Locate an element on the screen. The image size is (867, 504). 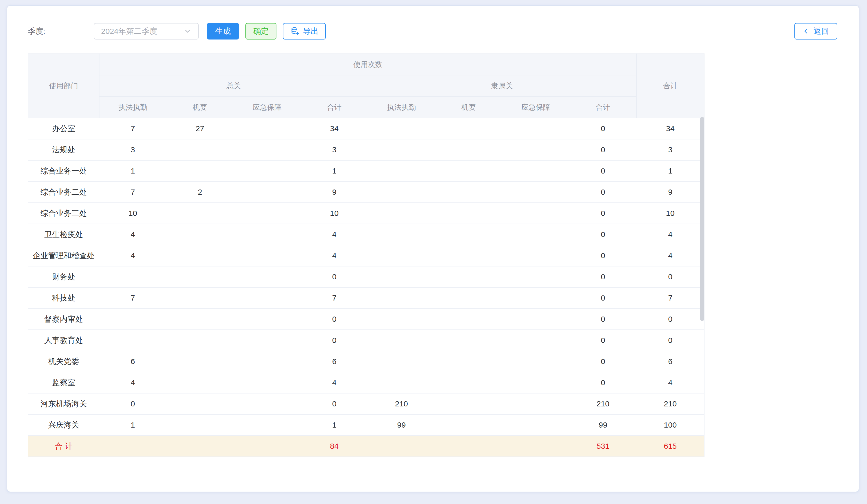
value-cell: 210 is located at coordinates (670, 404).